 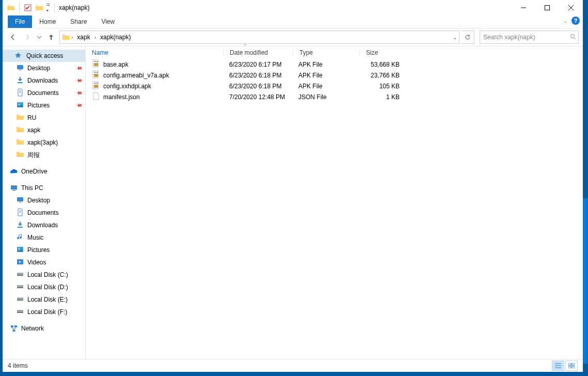 I want to click on pin-icon: 📌, so click(x=80, y=68).